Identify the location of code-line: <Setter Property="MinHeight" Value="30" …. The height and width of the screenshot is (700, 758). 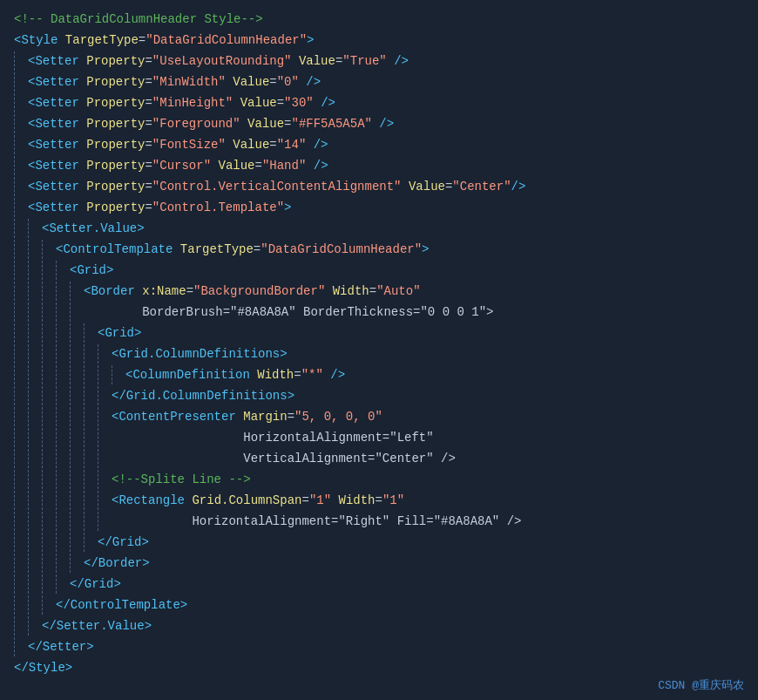
(379, 103).